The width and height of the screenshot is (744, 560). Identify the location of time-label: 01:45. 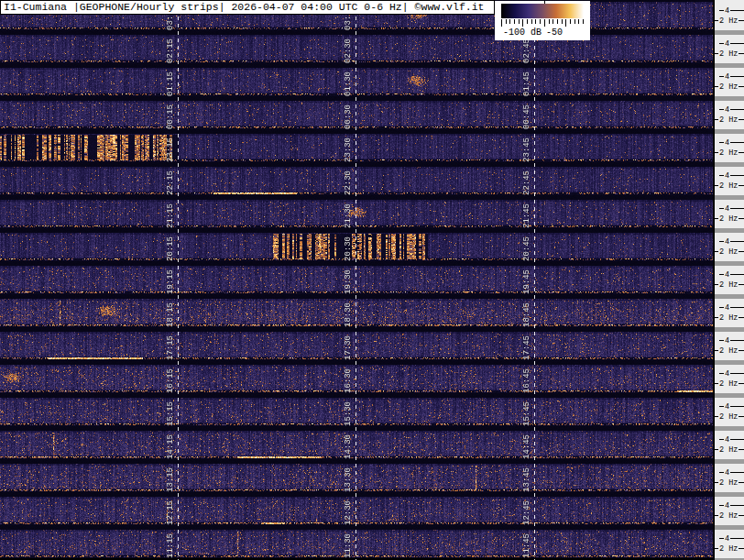
(528, 82).